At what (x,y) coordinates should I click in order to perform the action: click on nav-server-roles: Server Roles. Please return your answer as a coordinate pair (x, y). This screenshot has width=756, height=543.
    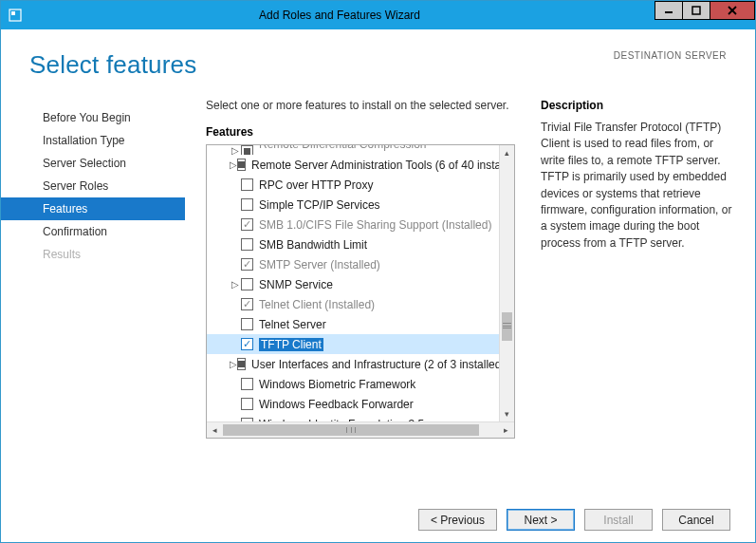
    Looking at the image, I should click on (93, 186).